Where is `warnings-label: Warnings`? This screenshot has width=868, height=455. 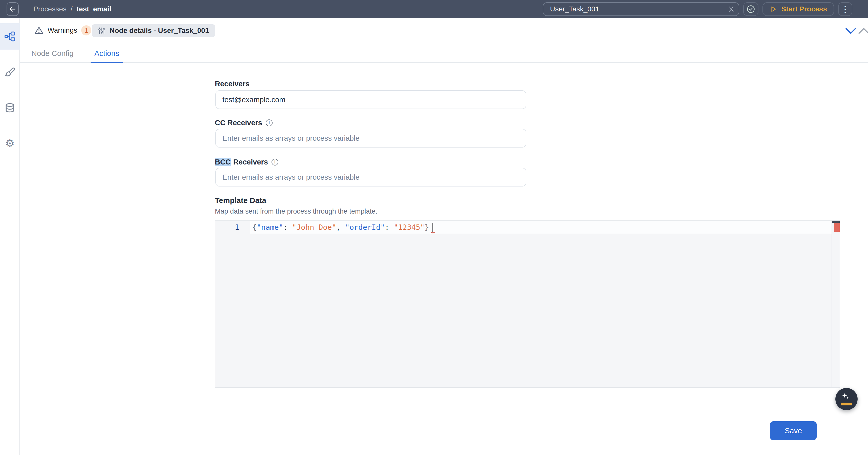 warnings-label: Warnings is located at coordinates (62, 30).